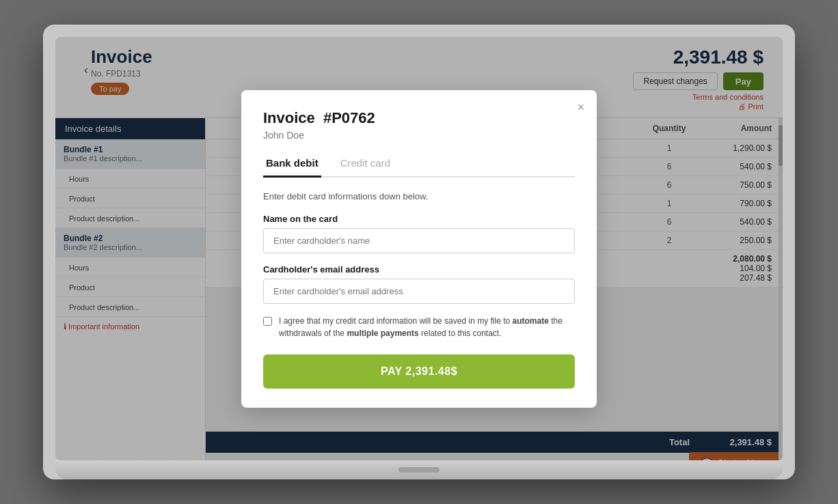  Describe the element at coordinates (419, 219) in the screenshot. I see `card-name-label: Name on the card` at that location.